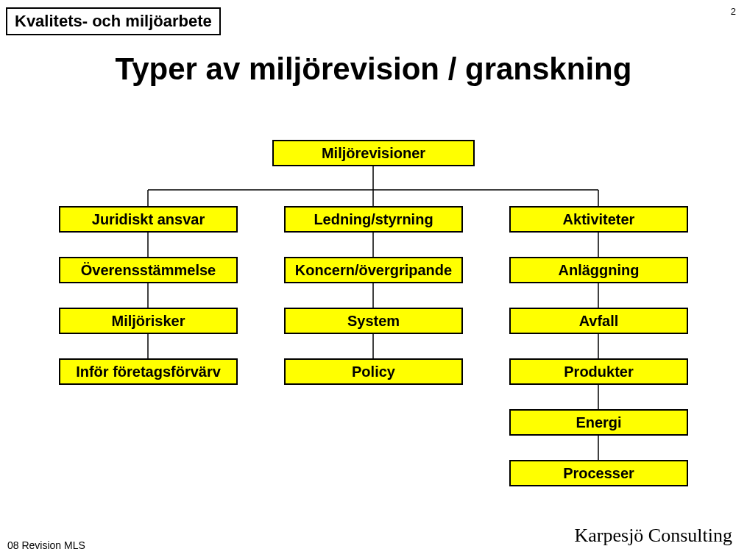 The image size is (747, 560). Describe the element at coordinates (149, 372) in the screenshot. I see `node-label: Inför företagsförvärv` at that location.